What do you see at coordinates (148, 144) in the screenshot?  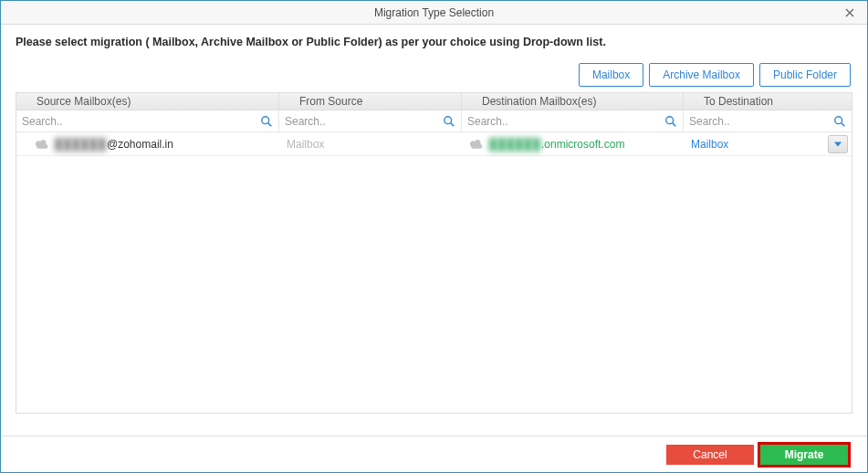 I see `source-mailbox-cell: ██████@zohomail.in` at bounding box center [148, 144].